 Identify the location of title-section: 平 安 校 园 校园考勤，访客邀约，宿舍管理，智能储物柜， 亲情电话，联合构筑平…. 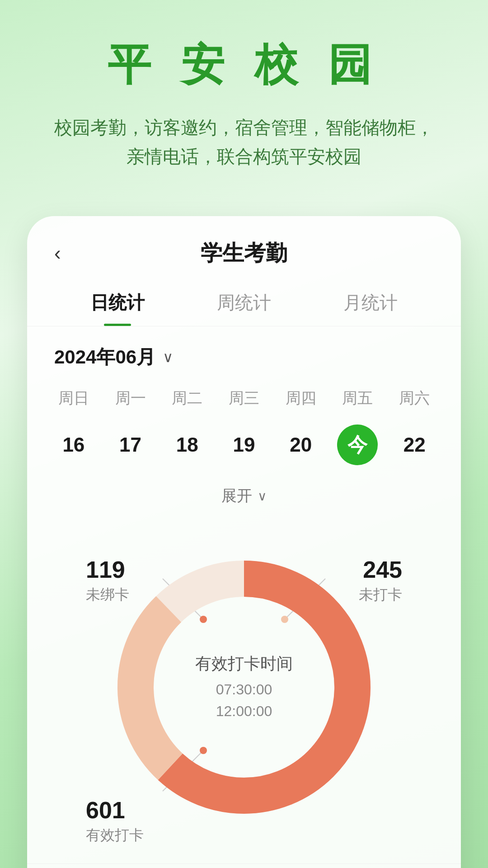
(244, 104).